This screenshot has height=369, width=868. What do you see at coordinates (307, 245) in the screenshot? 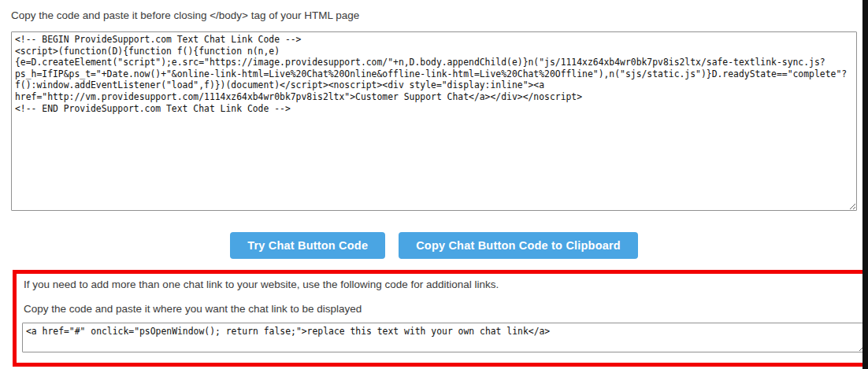
I see `try-chat-button-code-button: Try Chat Button Code` at bounding box center [307, 245].